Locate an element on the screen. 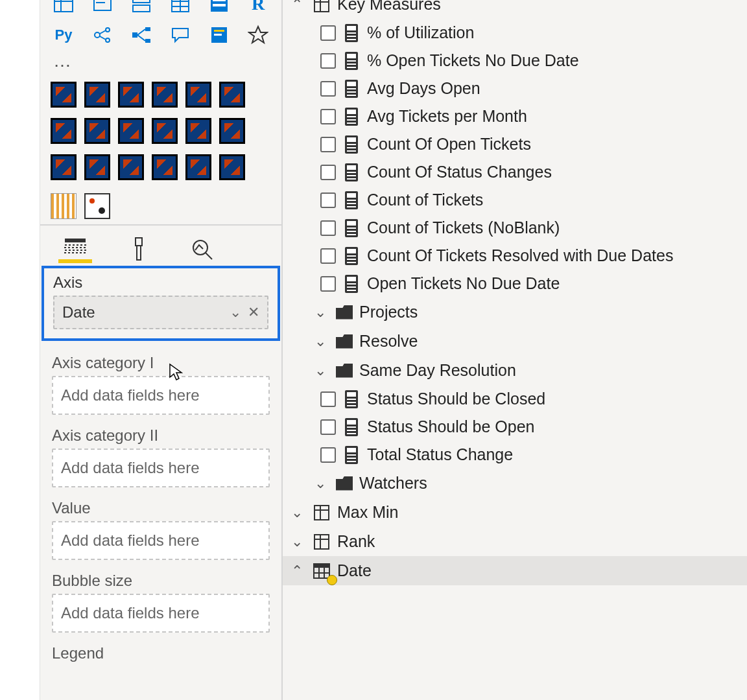 The width and height of the screenshot is (747, 700). table-rank: ⌄ Rank is located at coordinates (515, 542).